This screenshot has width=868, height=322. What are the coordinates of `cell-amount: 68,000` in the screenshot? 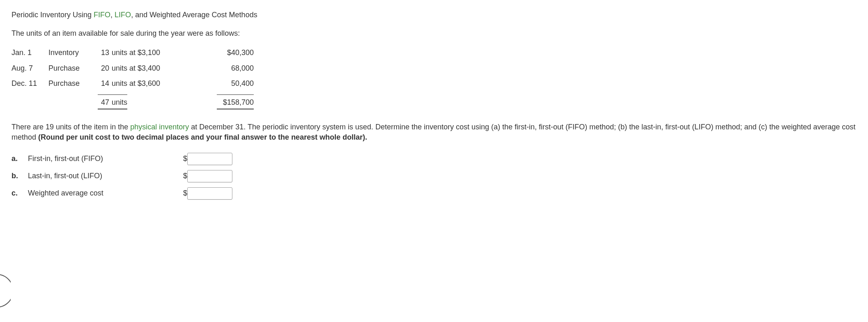 It's located at (225, 68).